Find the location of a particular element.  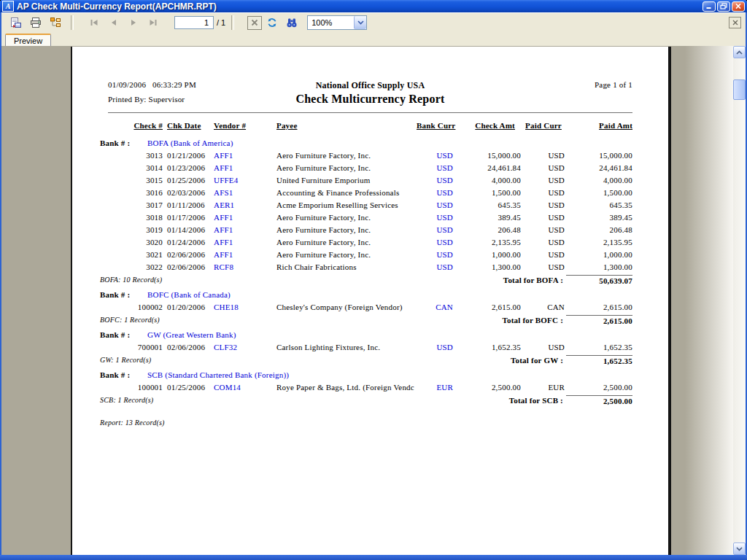

cell-check-number: 3015 is located at coordinates (136, 181).